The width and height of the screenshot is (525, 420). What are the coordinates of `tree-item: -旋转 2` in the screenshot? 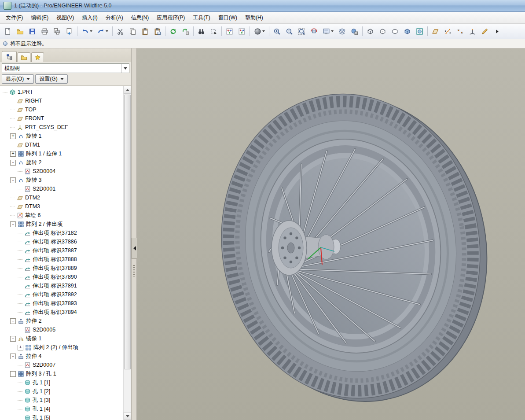 It's located at (62, 162).